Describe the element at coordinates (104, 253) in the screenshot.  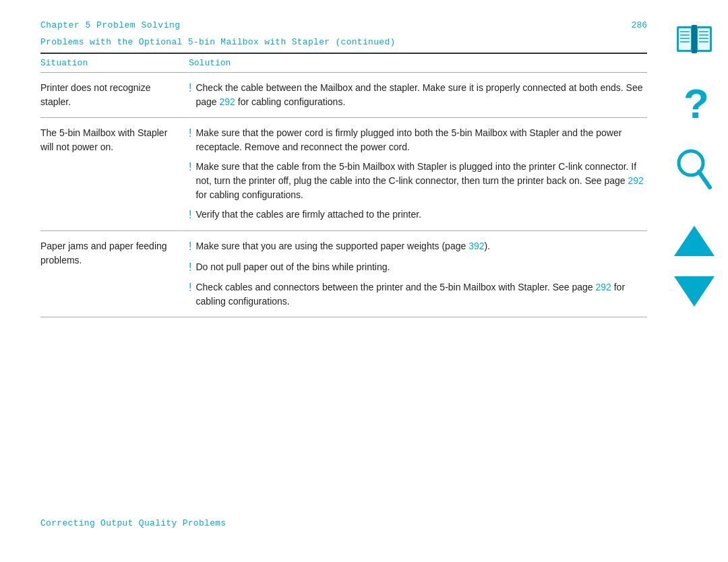
I see `situation-text: Paper jams and paper feeding problems.` at that location.